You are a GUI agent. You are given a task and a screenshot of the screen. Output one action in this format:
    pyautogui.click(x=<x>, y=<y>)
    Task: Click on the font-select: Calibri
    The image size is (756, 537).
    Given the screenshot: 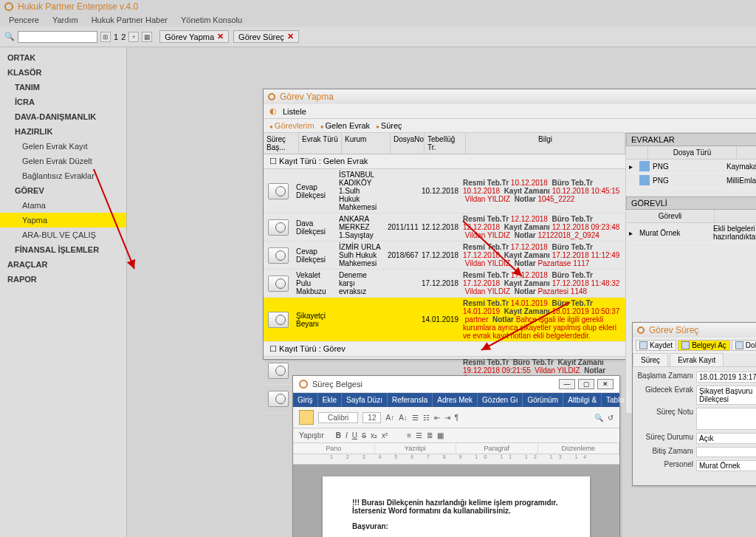 What is the action you would take?
    pyautogui.click(x=338, y=418)
    